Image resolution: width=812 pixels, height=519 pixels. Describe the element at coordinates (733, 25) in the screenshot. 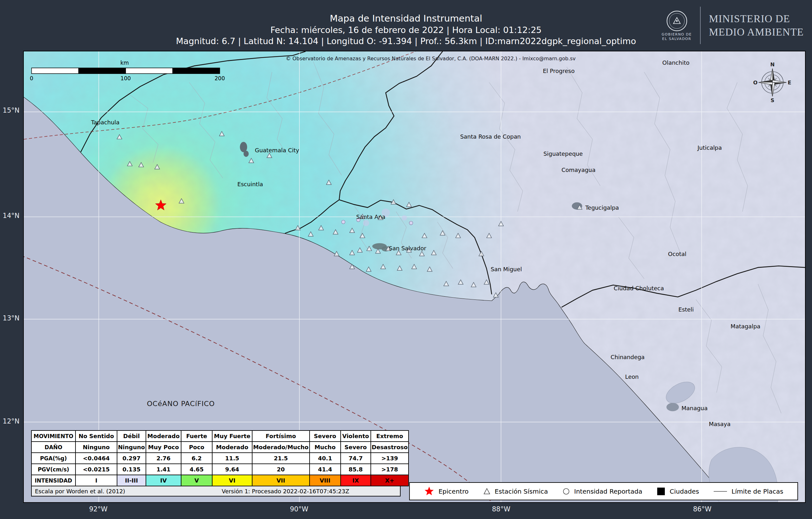

I see `ministry-brand: GOBIERNO DE EL SALVADOR MINISTERIO DE ME…` at that location.